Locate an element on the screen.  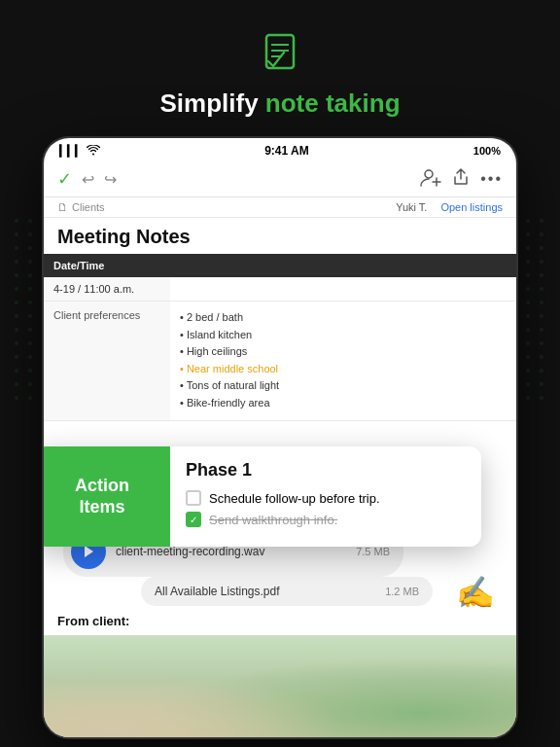
more-icon: ••• is located at coordinates (492, 179).